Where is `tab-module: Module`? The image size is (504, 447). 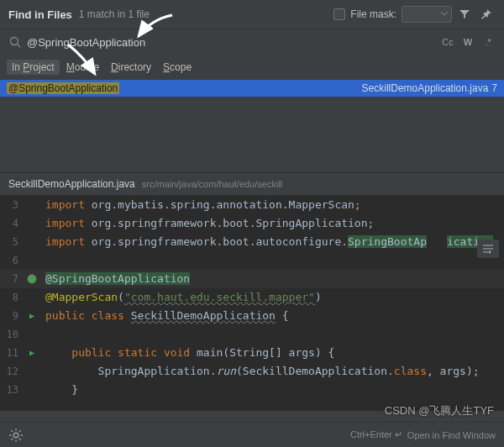 tab-module: Module is located at coordinates (82, 67).